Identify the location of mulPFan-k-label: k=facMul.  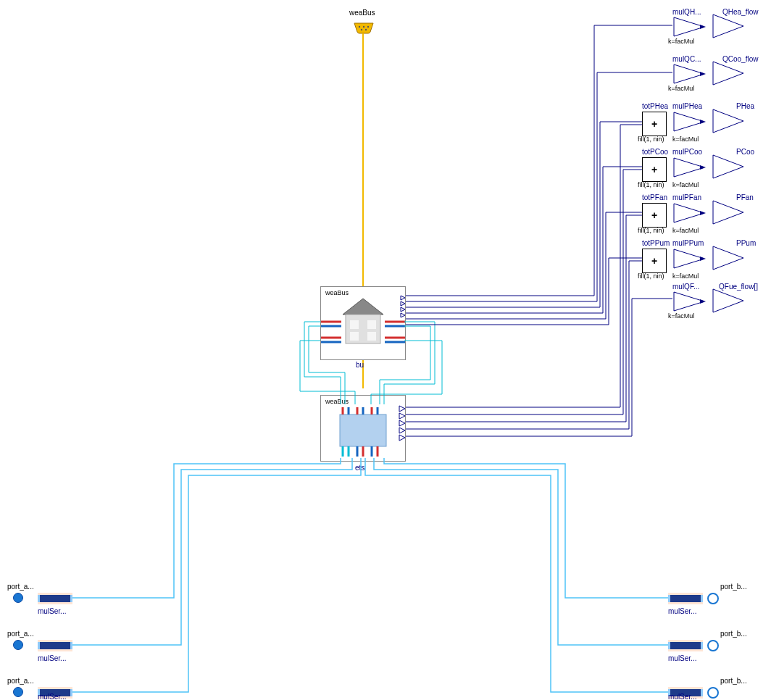
(685, 230).